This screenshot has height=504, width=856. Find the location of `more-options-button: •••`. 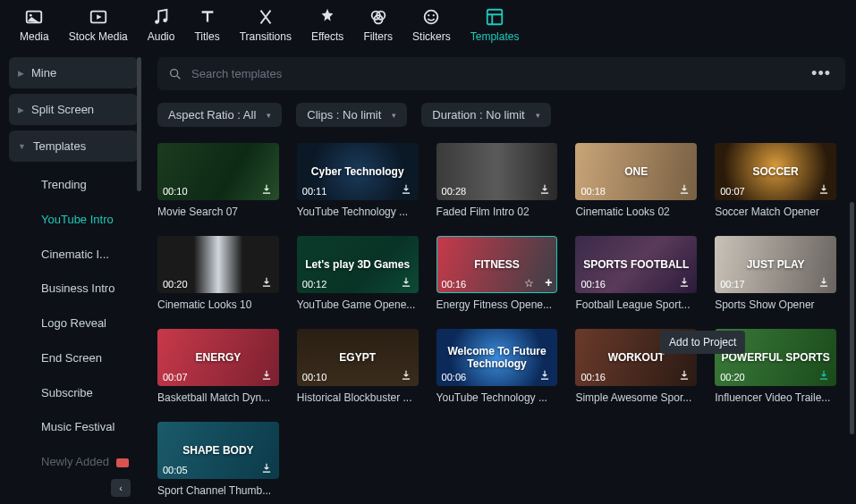

more-options-button: ••• is located at coordinates (821, 73).